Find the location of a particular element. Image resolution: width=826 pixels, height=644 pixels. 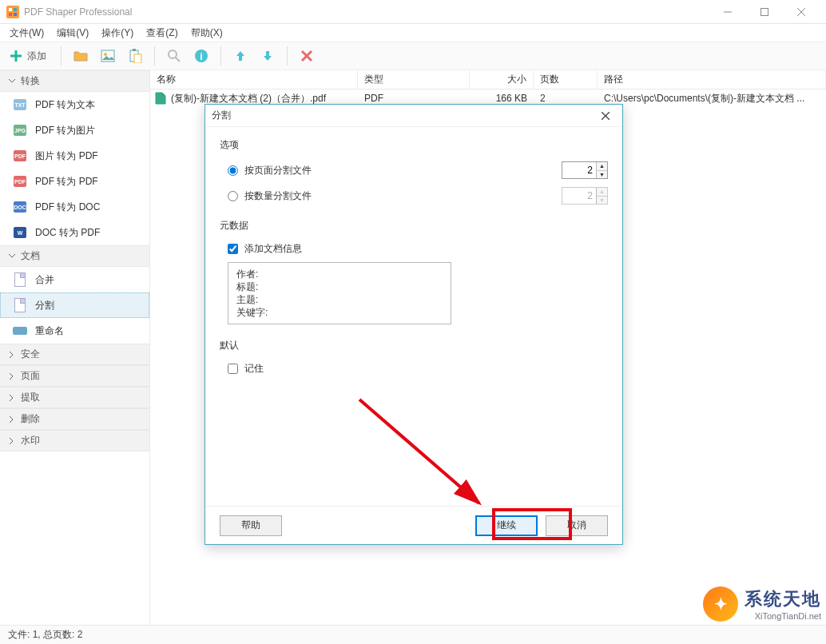

toolbar-up-button is located at coordinates (240, 56).